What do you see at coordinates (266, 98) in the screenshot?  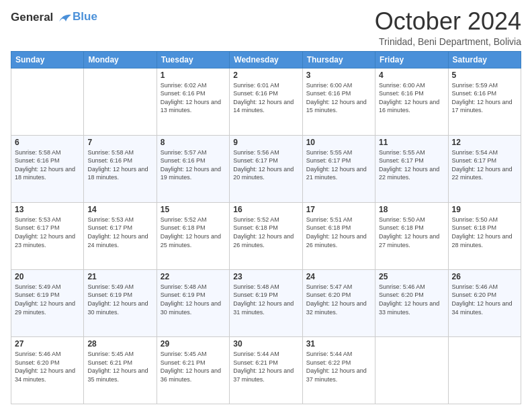 I see `day-info: Sunrise: 6:01 AMSunset: 6:16 PMDaylight:…` at bounding box center [266, 98].